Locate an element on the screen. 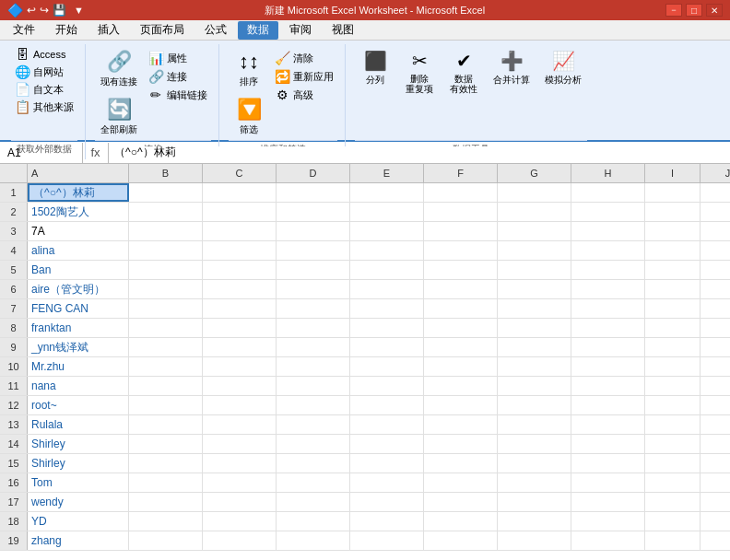 Image resolution: width=730 pixels, height=560 pixels. edit-links-button: ✏ 编辑链接 is located at coordinates (178, 95).